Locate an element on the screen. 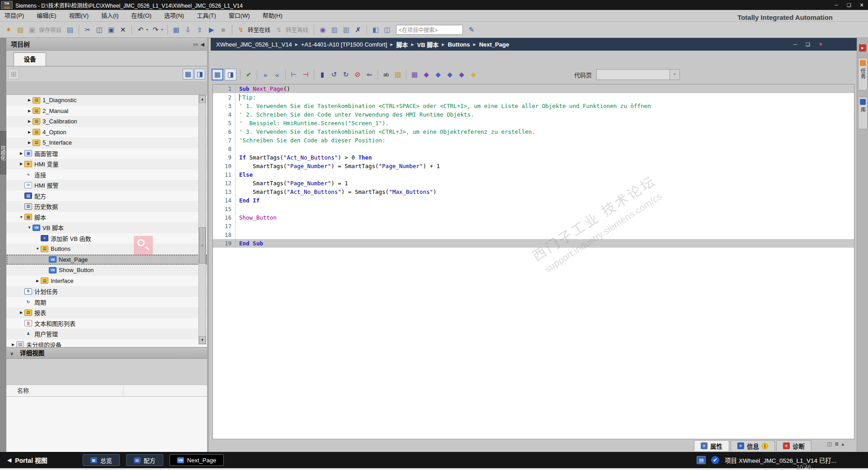 The image size is (868, 470). collapse-panel-icon: ◀ is located at coordinates (203, 44).